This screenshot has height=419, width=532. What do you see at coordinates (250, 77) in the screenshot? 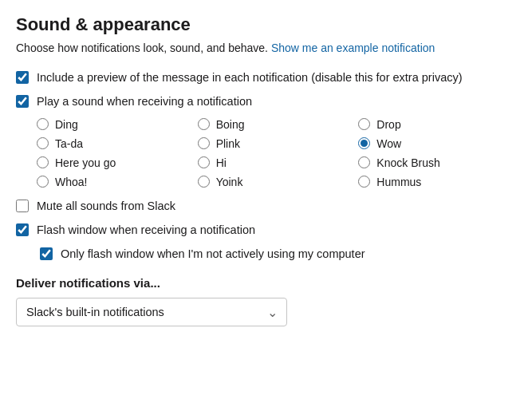
I see `preview-label: Include a preview of the message in each…` at bounding box center [250, 77].